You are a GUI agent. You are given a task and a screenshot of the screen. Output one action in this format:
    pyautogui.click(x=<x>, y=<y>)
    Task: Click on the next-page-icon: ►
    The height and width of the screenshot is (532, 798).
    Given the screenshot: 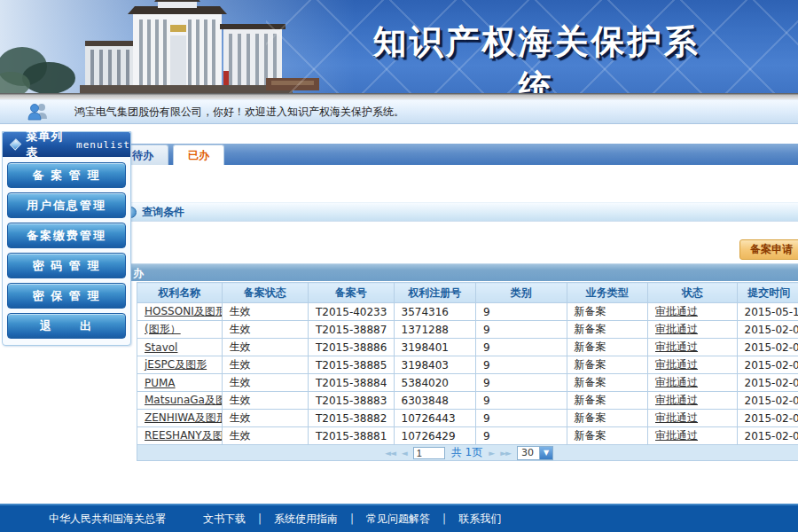 What is the action you would take?
    pyautogui.click(x=491, y=453)
    